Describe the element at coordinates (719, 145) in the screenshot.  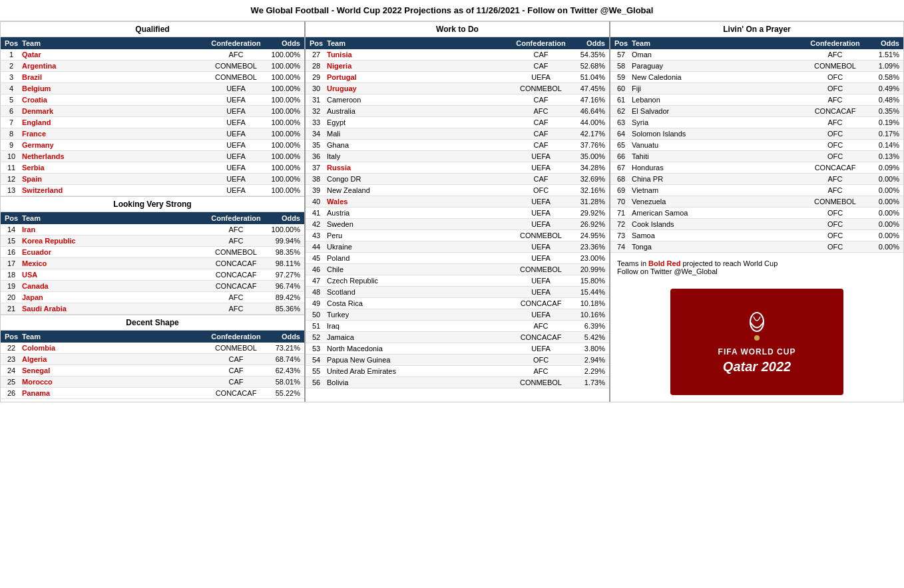
I see `row-team: Vanuatu` at that location.